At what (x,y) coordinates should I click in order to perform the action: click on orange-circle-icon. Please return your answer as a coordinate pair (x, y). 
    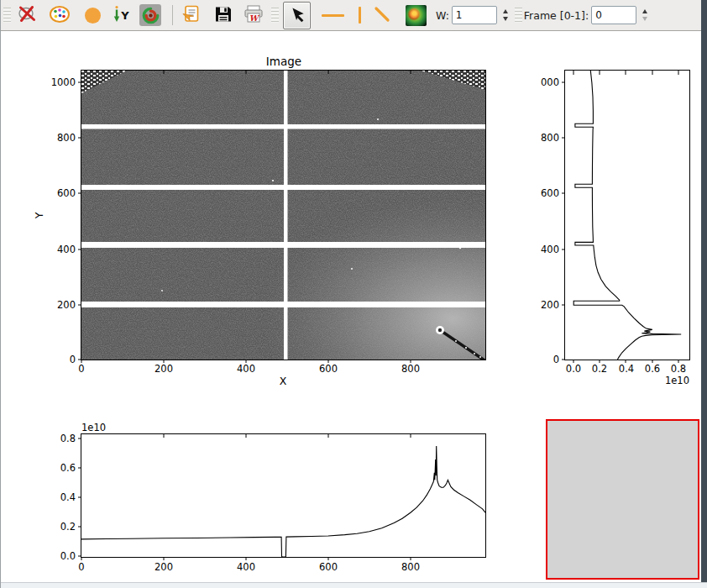
    Looking at the image, I should click on (92, 15).